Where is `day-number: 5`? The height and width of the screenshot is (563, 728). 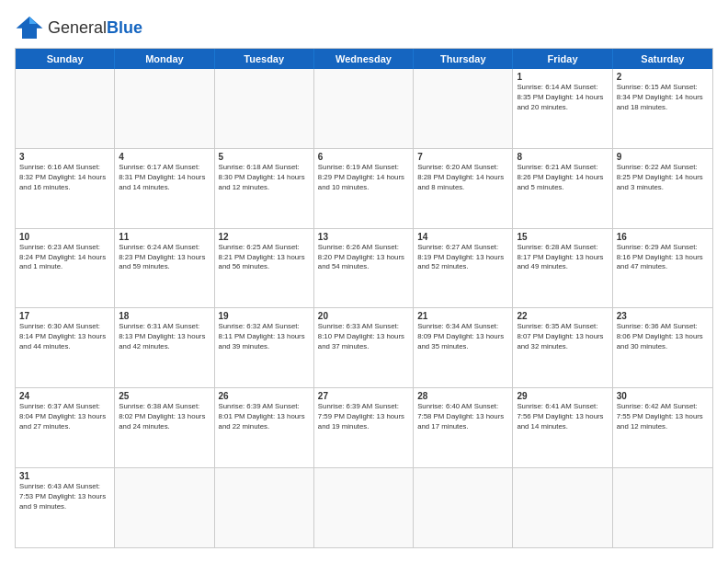 day-number: 5 is located at coordinates (265, 156).